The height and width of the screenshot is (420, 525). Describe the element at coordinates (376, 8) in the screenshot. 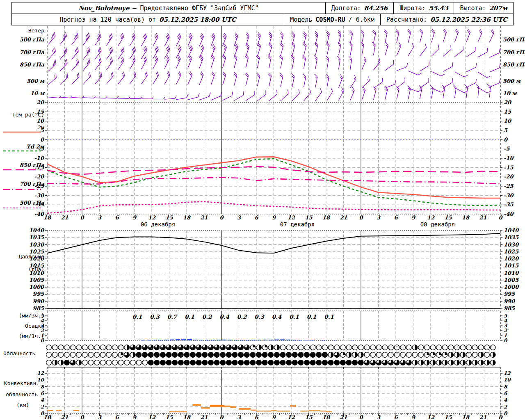

I see `longitude-value: 84.256` at that location.